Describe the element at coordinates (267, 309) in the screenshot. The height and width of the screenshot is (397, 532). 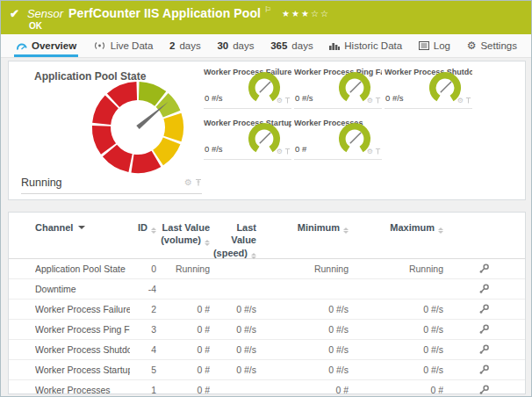
I see `table-row: Worker Process Failures 2 0 # 0 #/s 0 #/…` at that location.